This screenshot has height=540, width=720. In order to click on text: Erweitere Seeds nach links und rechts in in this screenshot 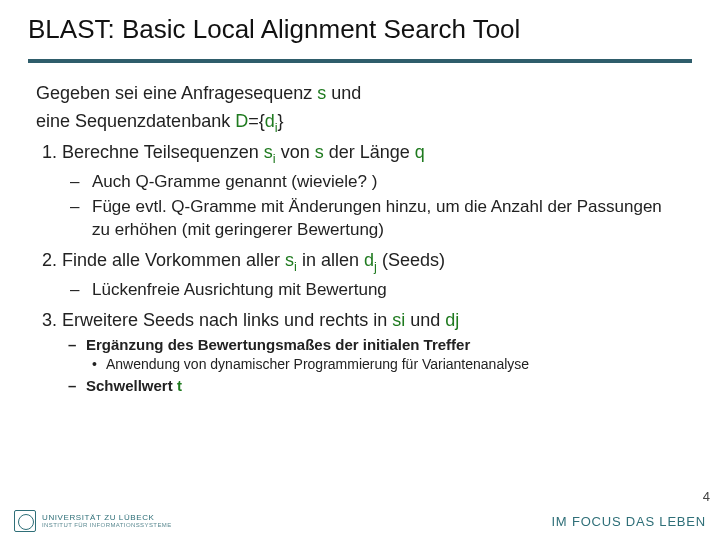, I will do `click(227, 320)`.